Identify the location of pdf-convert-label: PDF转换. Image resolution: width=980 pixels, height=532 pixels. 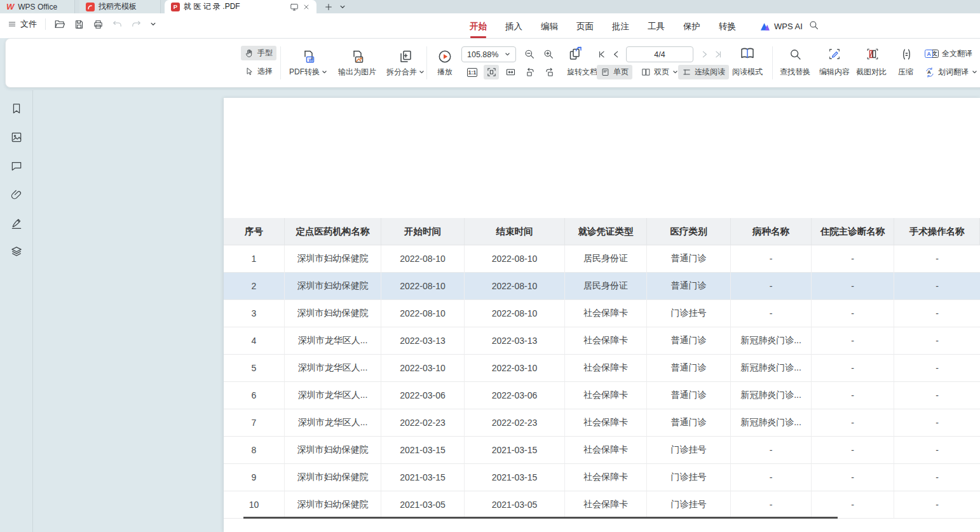
(304, 72).